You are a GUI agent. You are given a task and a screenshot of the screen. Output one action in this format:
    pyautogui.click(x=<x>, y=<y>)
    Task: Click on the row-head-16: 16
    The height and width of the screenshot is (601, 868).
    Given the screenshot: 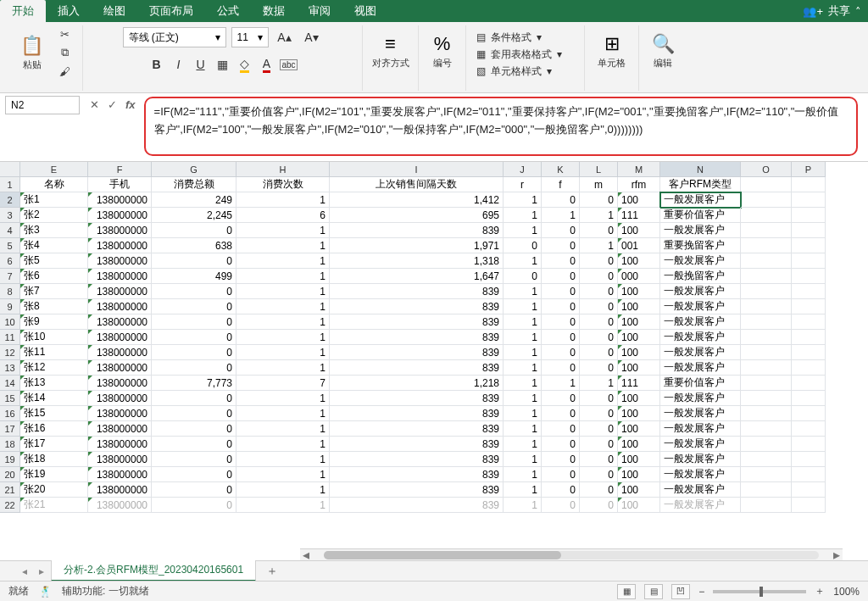 What is the action you would take?
    pyautogui.click(x=10, y=414)
    